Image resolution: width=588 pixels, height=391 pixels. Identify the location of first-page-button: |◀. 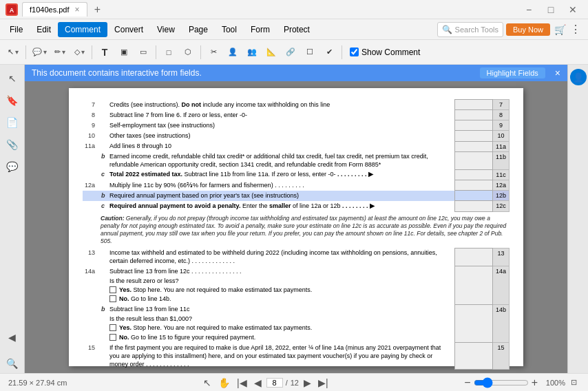
(242, 383).